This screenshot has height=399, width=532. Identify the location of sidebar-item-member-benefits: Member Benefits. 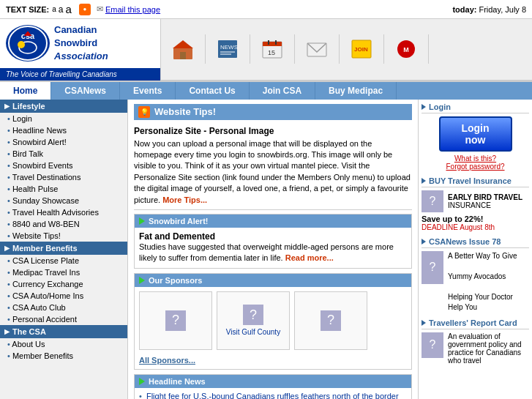
(64, 356).